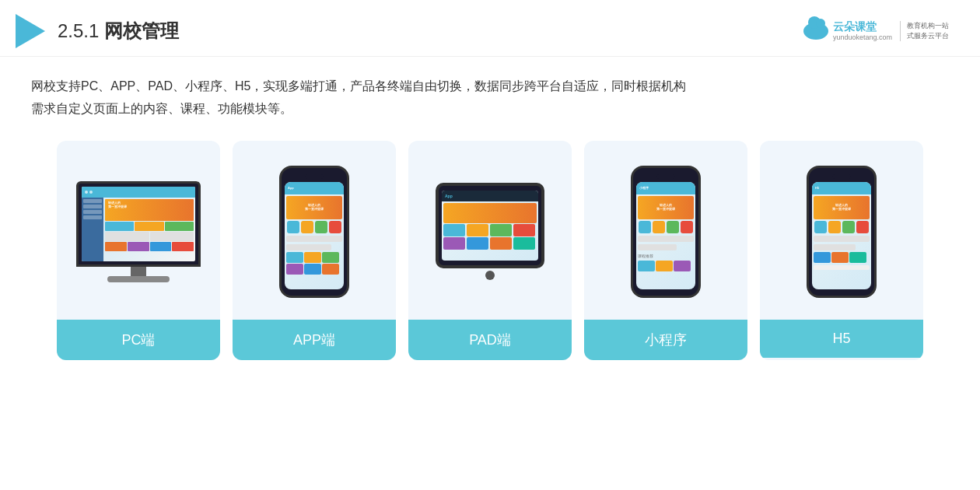 Image resolution: width=980 pixels, height=490 pixels. What do you see at coordinates (490, 230) in the screenshot?
I see `pad-image-area: App` at bounding box center [490, 230].